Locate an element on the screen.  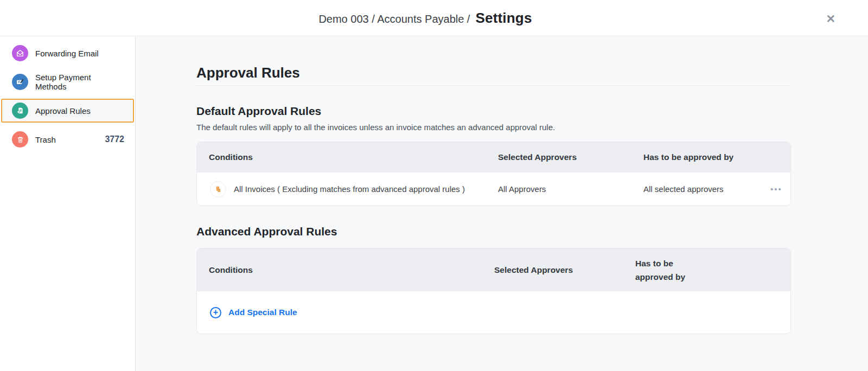
approval-document-icon is located at coordinates (20, 111).